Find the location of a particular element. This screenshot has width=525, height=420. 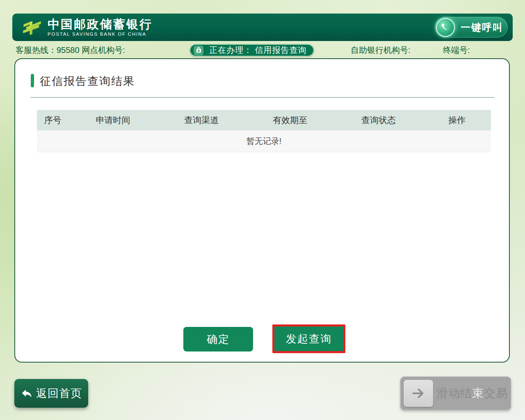

one-key-call-button: 一键呼叫 is located at coordinates (471, 27).